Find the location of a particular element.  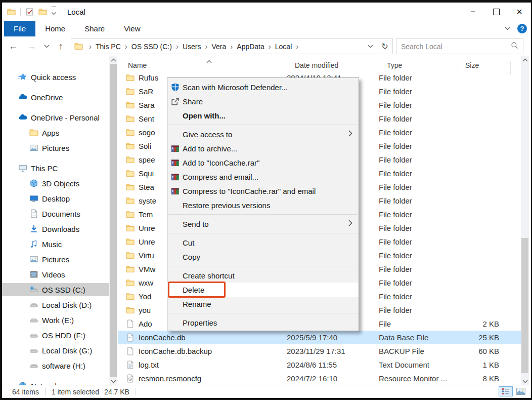

search-input: Search Local is located at coordinates (454, 47).